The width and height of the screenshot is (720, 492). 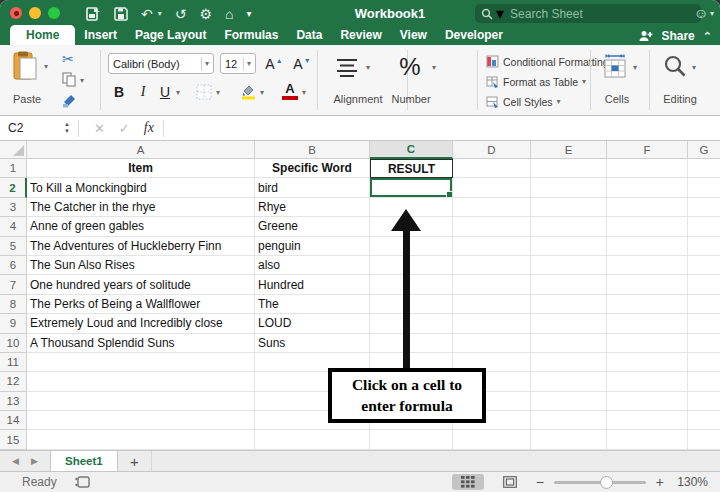 What do you see at coordinates (302, 64) in the screenshot?
I see `shrink-font-button: A▼` at bounding box center [302, 64].